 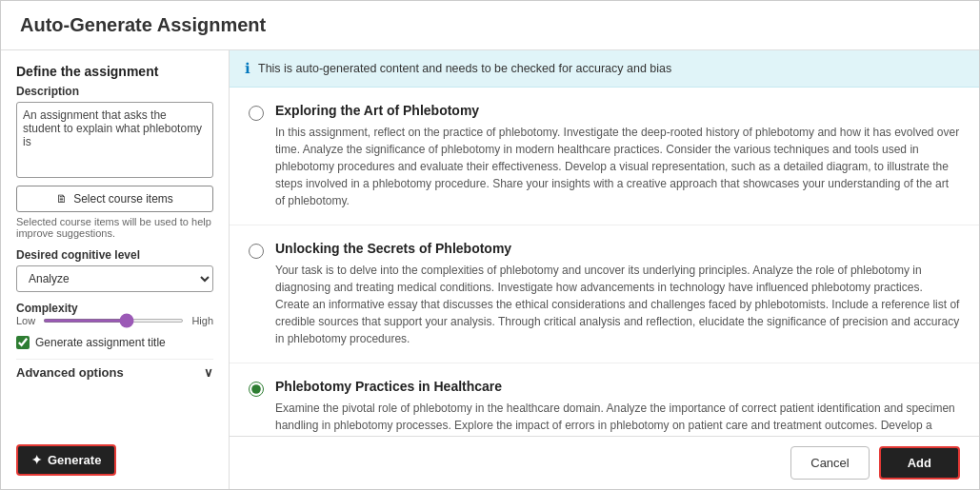 What do you see at coordinates (114, 372) in the screenshot?
I see `advanced-options-toggle: Advanced options ∨` at bounding box center [114, 372].